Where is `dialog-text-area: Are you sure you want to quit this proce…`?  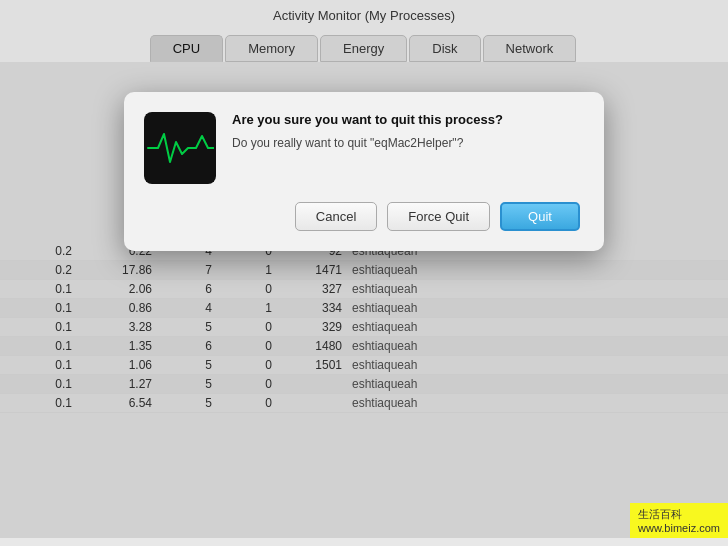
dialog-text-area: Are you sure you want to quit this proce… is located at coordinates (406, 132).